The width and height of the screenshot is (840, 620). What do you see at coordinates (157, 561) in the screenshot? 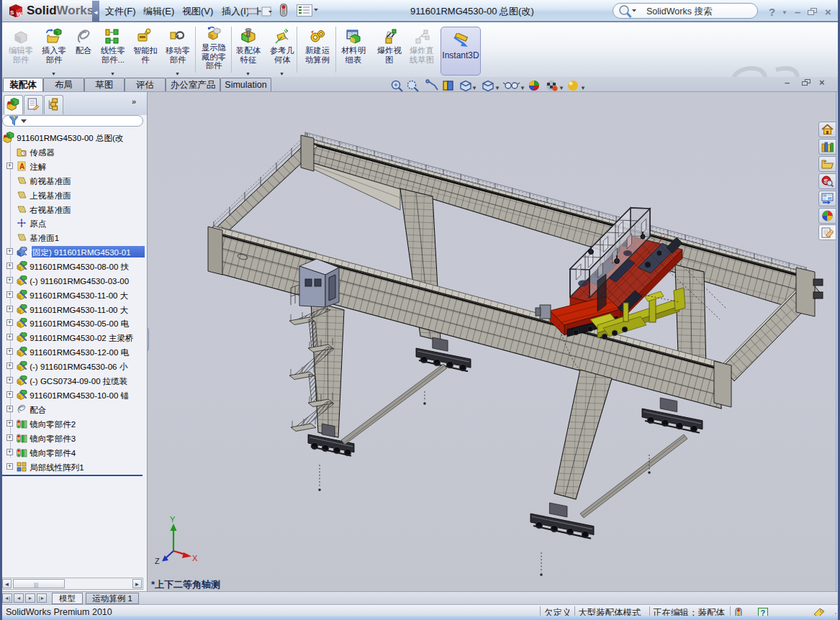
I see `svg-text: Z` at bounding box center [157, 561].